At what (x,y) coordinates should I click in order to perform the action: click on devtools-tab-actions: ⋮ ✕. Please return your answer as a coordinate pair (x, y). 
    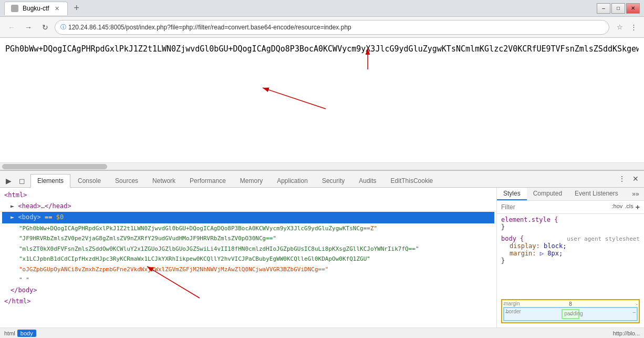
    Looking at the image, I should click on (629, 180).